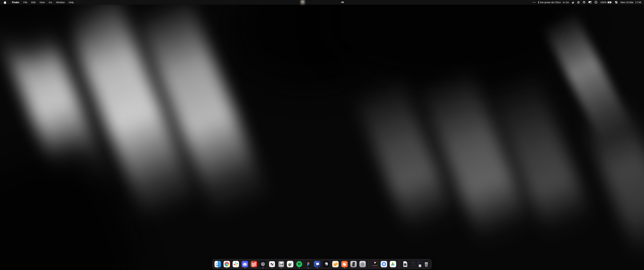 The height and width of the screenshot is (270, 644). What do you see at coordinates (538, 3) in the screenshot?
I see `event-color-bar` at bounding box center [538, 3].